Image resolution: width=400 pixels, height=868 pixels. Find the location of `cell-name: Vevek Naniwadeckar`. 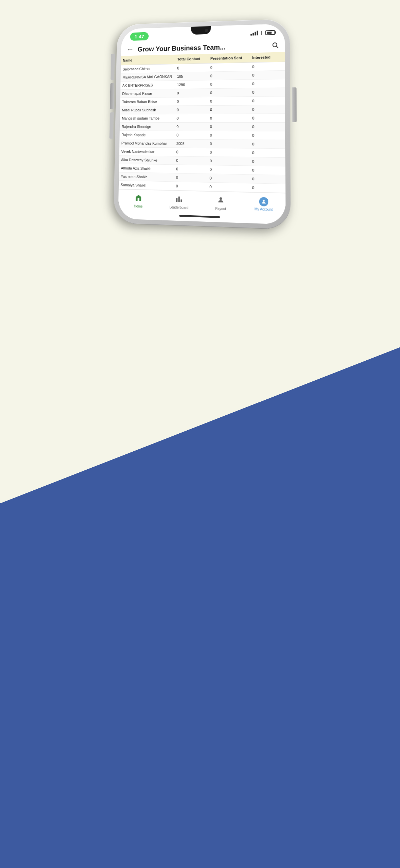

cell-name: Vevek Naniwadeckar is located at coordinates (147, 152).